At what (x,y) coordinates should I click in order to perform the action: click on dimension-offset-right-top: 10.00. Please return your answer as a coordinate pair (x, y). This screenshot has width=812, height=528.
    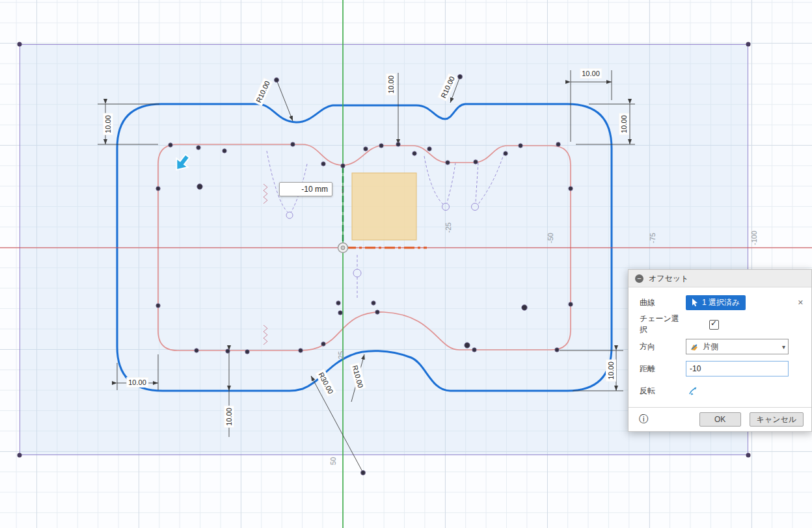
    Looking at the image, I should click on (624, 124).